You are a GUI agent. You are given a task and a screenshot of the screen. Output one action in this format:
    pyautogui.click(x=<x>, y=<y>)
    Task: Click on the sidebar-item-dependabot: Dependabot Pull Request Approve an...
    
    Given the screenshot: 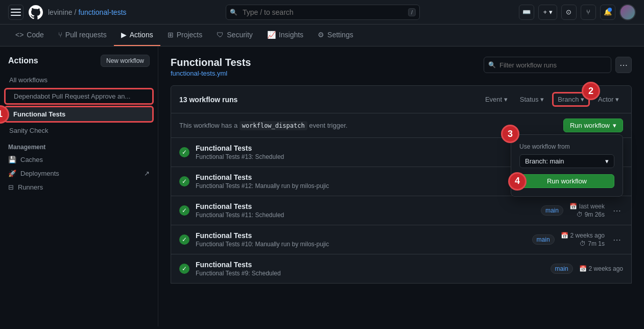 What is the action you would take?
    pyautogui.click(x=79, y=96)
    